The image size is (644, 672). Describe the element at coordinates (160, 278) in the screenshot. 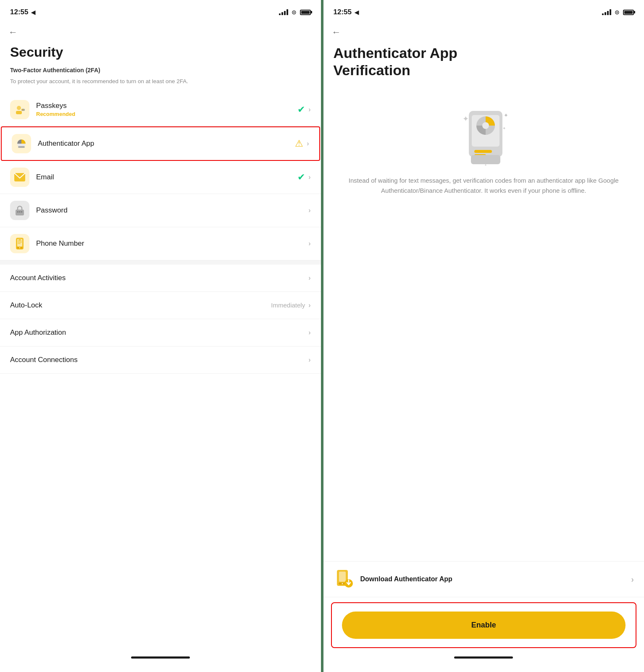

I see `menu-item-account-activities: Account Activities ›` at that location.